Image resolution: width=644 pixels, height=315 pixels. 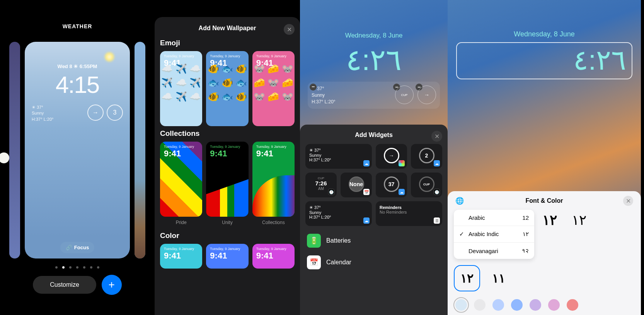 I want to click on next-wallpaper-card, so click(x=140, y=150).